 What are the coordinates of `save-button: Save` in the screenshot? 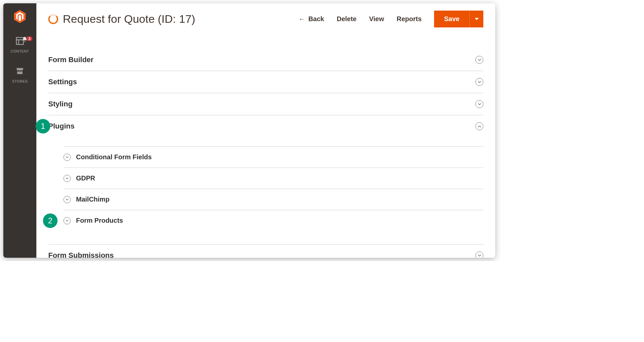 It's located at (452, 19).